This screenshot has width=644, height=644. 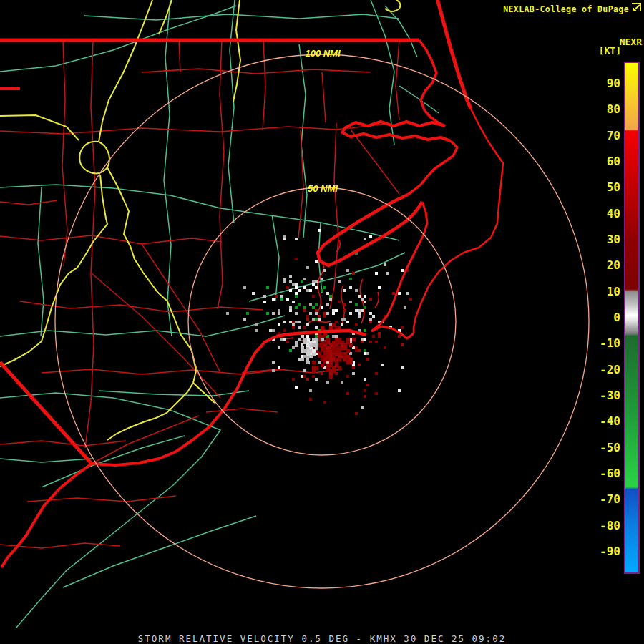 I want to click on colorbar-tick: -20, so click(x=606, y=370).